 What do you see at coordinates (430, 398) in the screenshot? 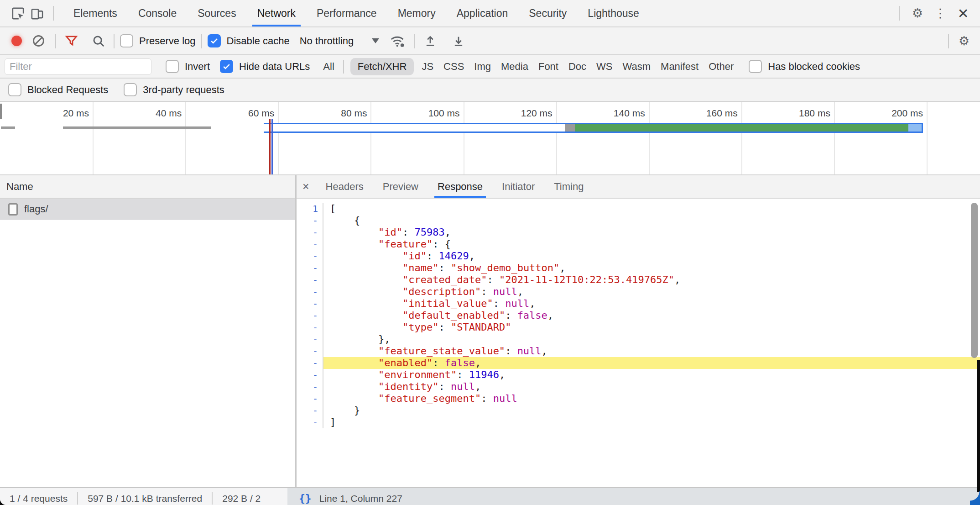
I see `token: "feature_segment"` at bounding box center [430, 398].